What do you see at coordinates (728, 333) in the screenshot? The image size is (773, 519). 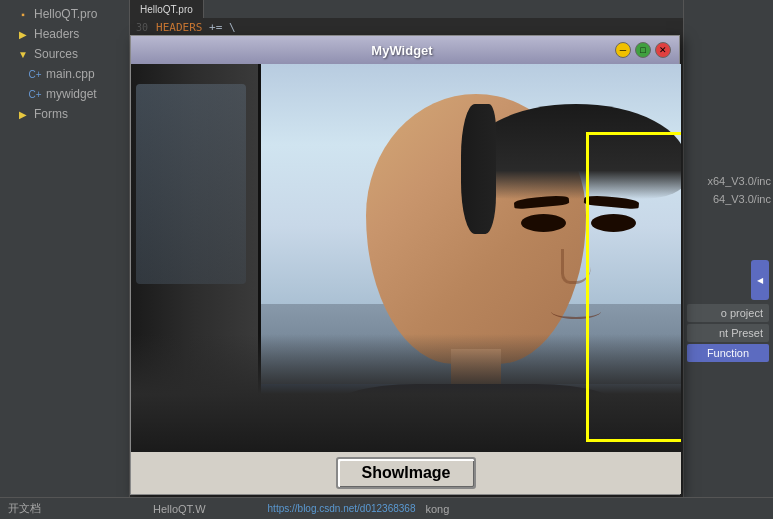 I see `right-panel-buttons: o project nt Preset Function` at bounding box center [728, 333].